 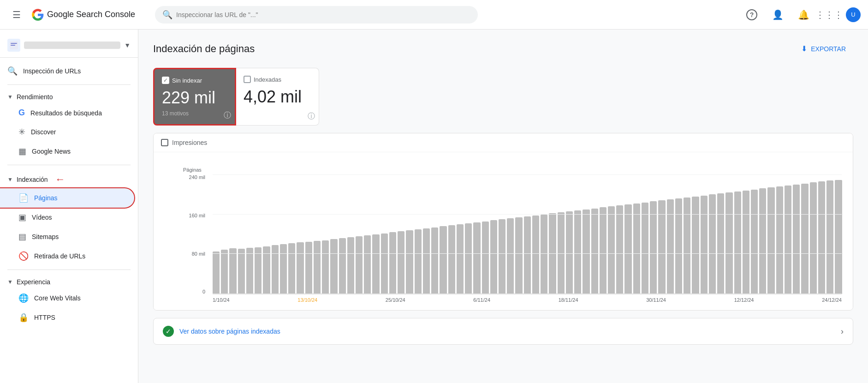 What do you see at coordinates (67, 298) in the screenshot?
I see `sidebar-item-core-web-vitals: 🌐 Core Web Vitals` at bounding box center [67, 298].